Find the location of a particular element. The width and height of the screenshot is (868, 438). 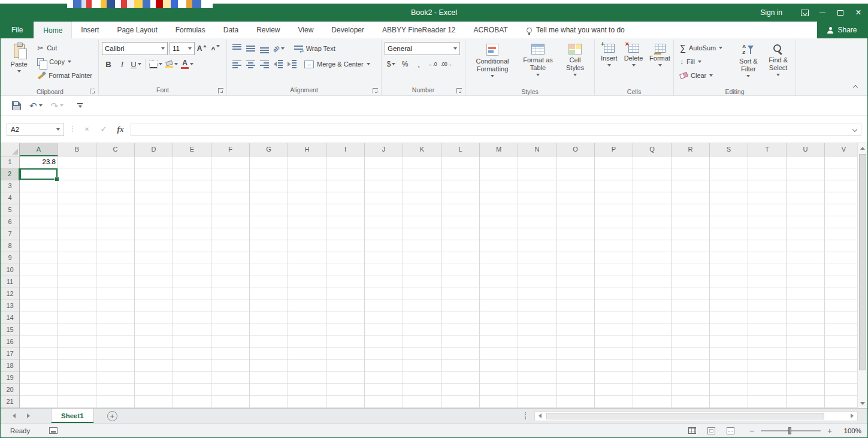

cell-H14 is located at coordinates (307, 318).